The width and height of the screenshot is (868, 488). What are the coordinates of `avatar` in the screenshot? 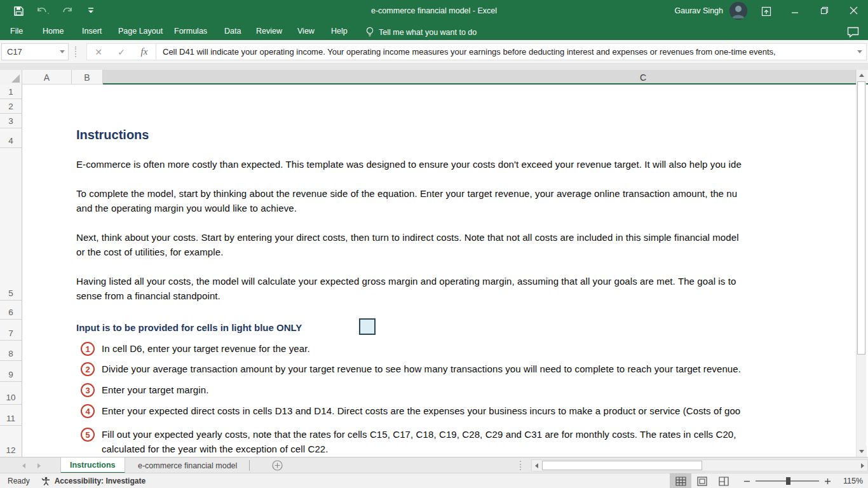 It's located at (738, 11).